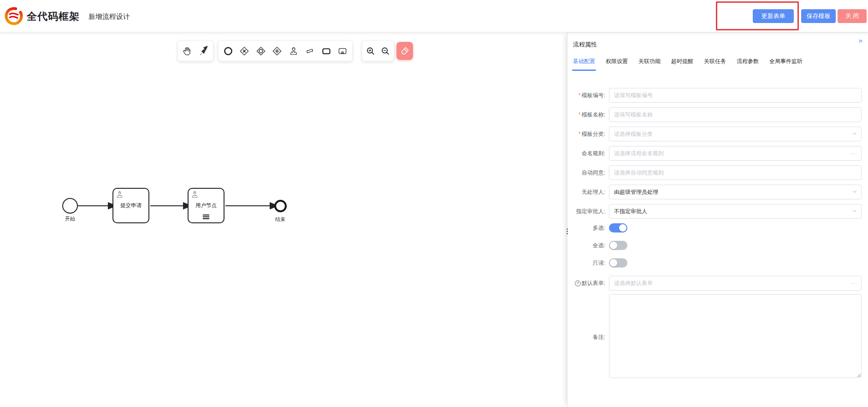 Image resolution: width=868 pixels, height=407 pixels. What do you see at coordinates (682, 64) in the screenshot?
I see `tab-timeout-reminder: 超时提醒` at bounding box center [682, 64].